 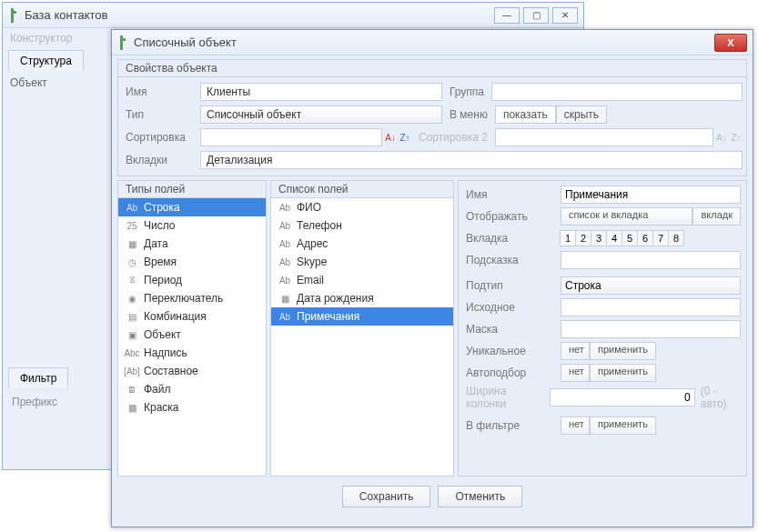 I want to click on bg-titlebar: База контактов — ▢ ✕, so click(x=293, y=15).